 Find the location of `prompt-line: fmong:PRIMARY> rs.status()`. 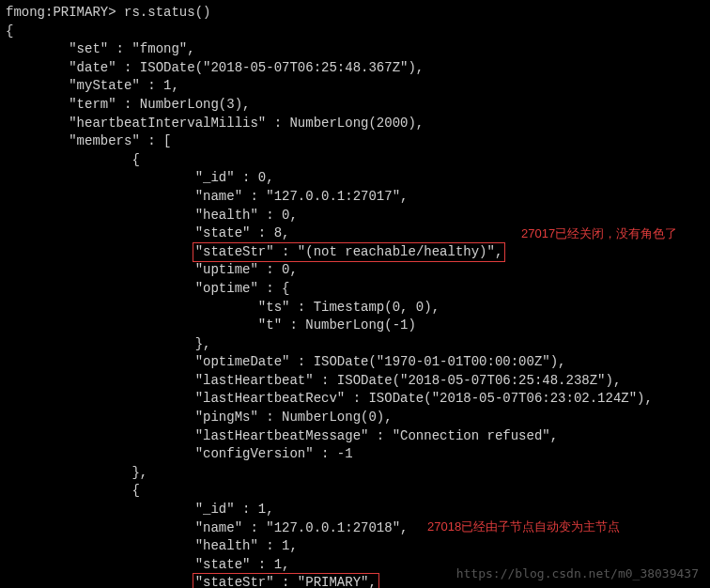

prompt-line: fmong:PRIMARY> rs.status() is located at coordinates (355, 13).